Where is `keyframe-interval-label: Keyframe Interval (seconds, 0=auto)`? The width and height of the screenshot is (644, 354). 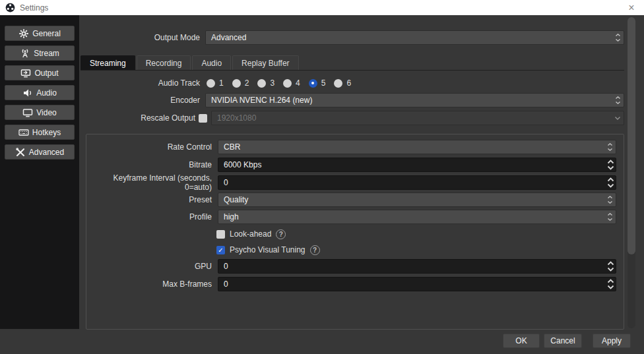 keyframe-interval-label: Keyframe Interval (seconds, 0=auto) is located at coordinates (149, 183).